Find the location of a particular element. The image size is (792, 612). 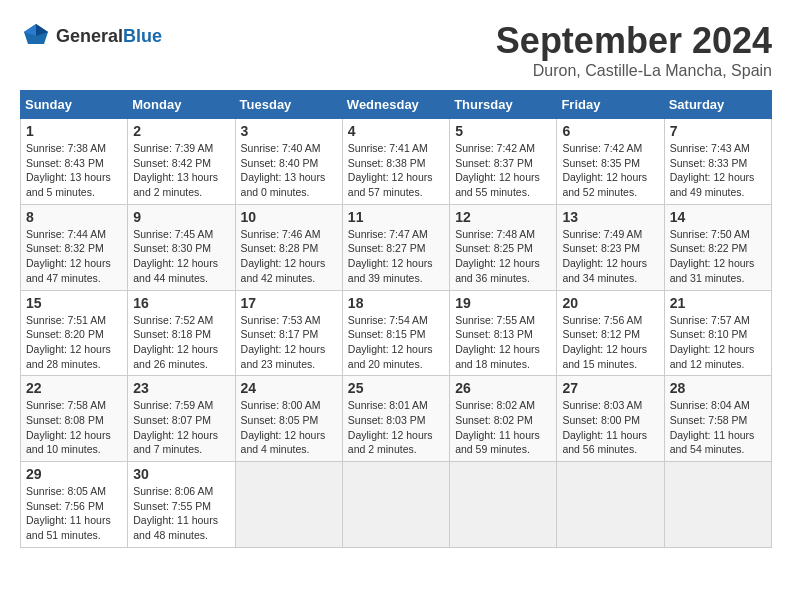

day-27: 27 Sunrise: 8:03 AMSunset: 8:00 PMDaylig… is located at coordinates (610, 419).